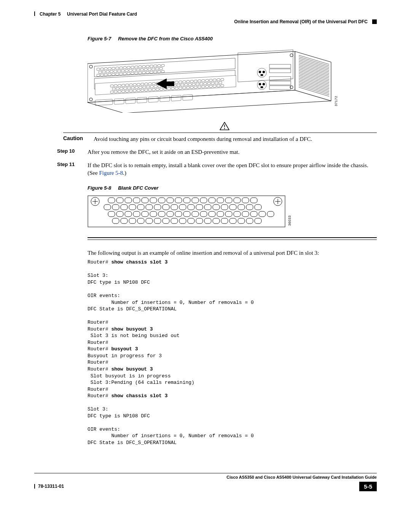 Image resolution: width=411 pixels, height=532 pixels. What do you see at coordinates (35, 486) in the screenshot?
I see `footer-tick-left` at bounding box center [35, 486].